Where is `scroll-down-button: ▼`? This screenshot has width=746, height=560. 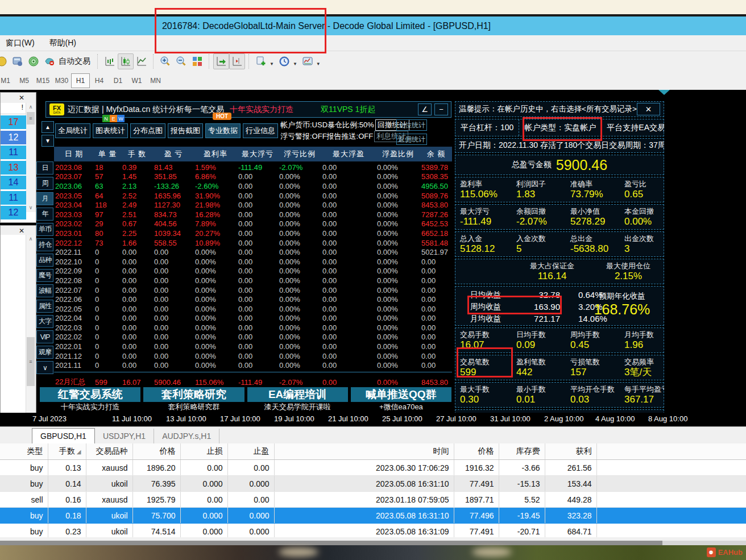 scroll-down-button: ▼ is located at coordinates (48, 141).